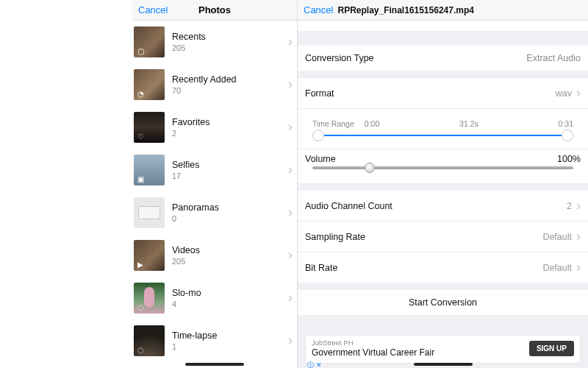 The height and width of the screenshot is (368, 588). I want to click on format-row: Format wav, so click(442, 93).